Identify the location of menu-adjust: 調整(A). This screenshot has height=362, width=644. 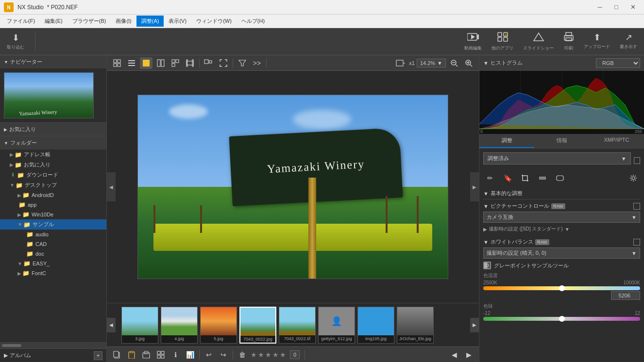
(151, 21).